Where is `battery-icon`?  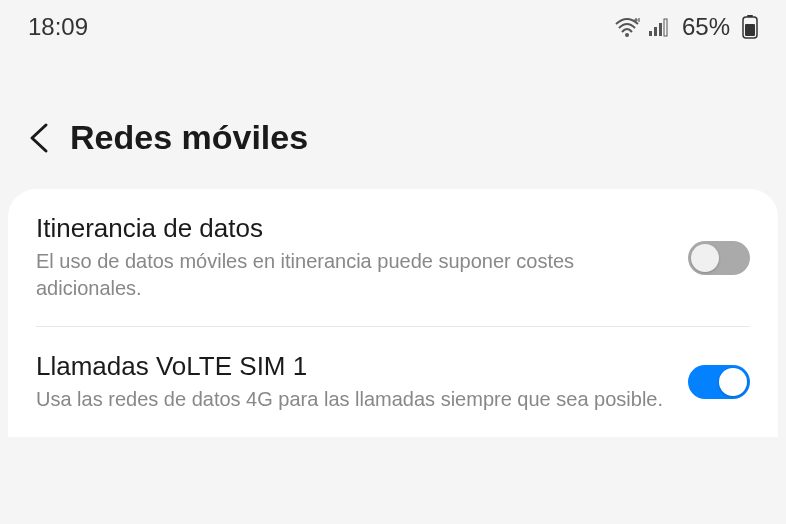
battery-icon is located at coordinates (750, 27).